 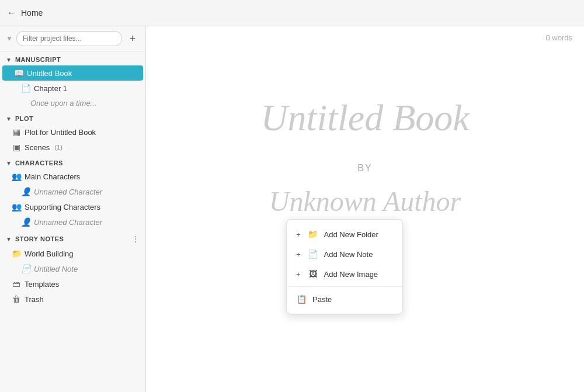 What do you see at coordinates (298, 235) in the screenshot?
I see `add-folder-plus-icon: +` at bounding box center [298, 235].